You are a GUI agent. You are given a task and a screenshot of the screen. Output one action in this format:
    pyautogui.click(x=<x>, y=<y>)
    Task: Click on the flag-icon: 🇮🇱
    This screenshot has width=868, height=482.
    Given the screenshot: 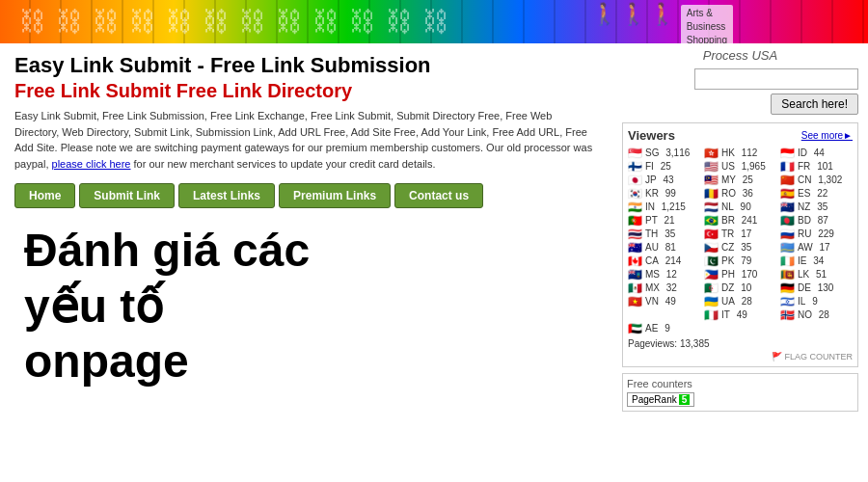 What is the action you would take?
    pyautogui.click(x=788, y=302)
    